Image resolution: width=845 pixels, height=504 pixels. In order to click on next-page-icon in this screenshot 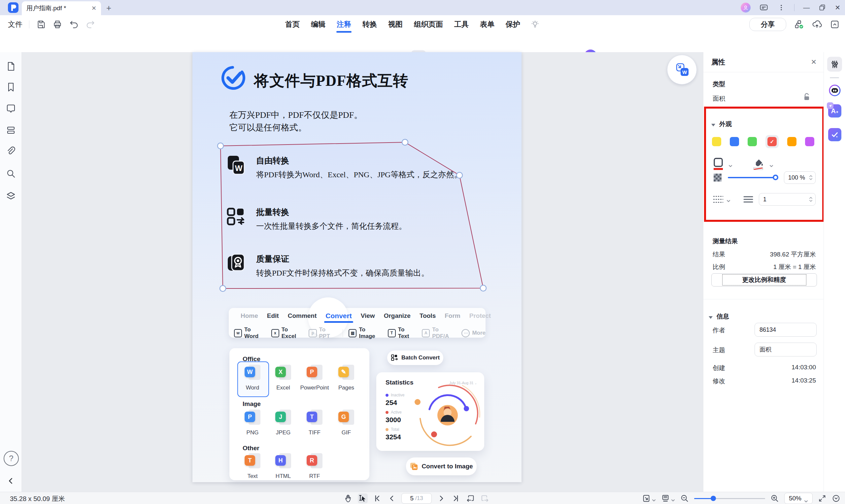, I will do `click(442, 499)`.